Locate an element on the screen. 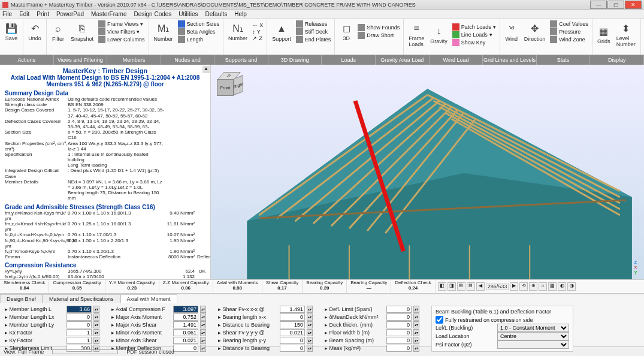 This screenshot has width=644, height=362. close-button: ✕ is located at coordinates (633, 5).